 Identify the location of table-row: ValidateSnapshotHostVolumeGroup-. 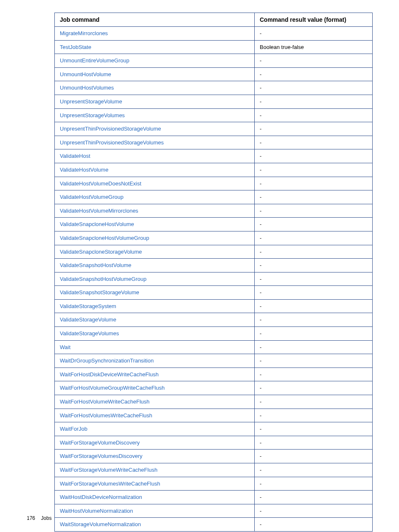
(214, 279).